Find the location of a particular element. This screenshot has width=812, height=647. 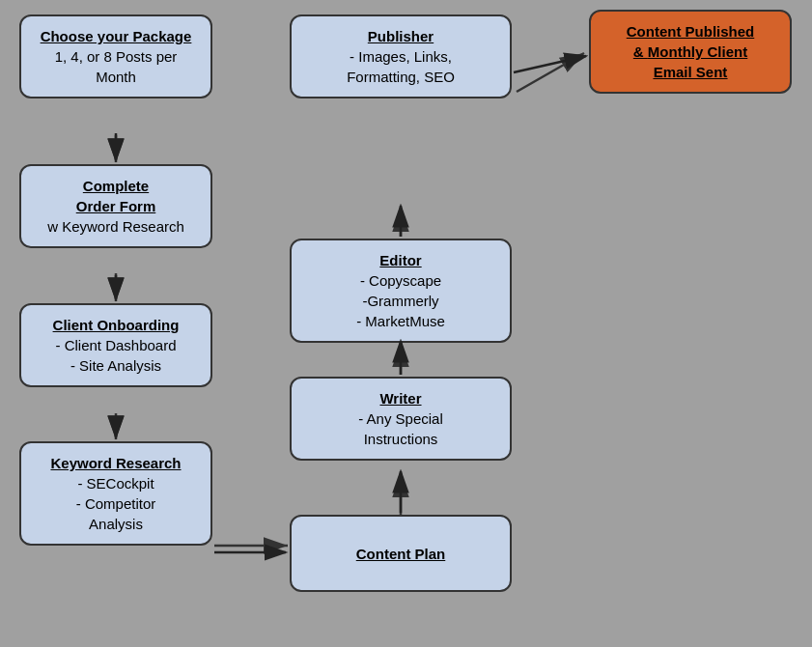

keyword-research-box: Keyword Research - SECockpit- Competitor… is located at coordinates (116, 493).